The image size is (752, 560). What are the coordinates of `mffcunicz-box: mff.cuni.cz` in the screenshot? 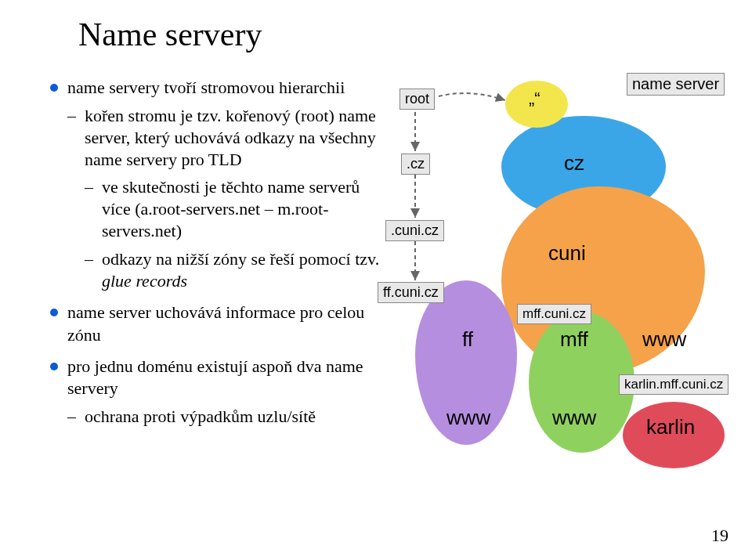 It's located at (555, 314).